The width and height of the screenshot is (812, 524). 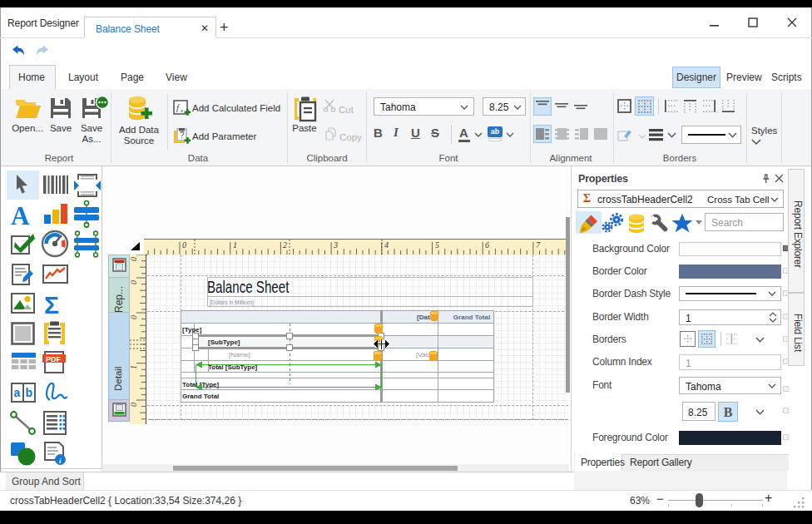 What do you see at coordinates (335, 245) in the screenshot?
I see `svg-text: 3` at bounding box center [335, 245].